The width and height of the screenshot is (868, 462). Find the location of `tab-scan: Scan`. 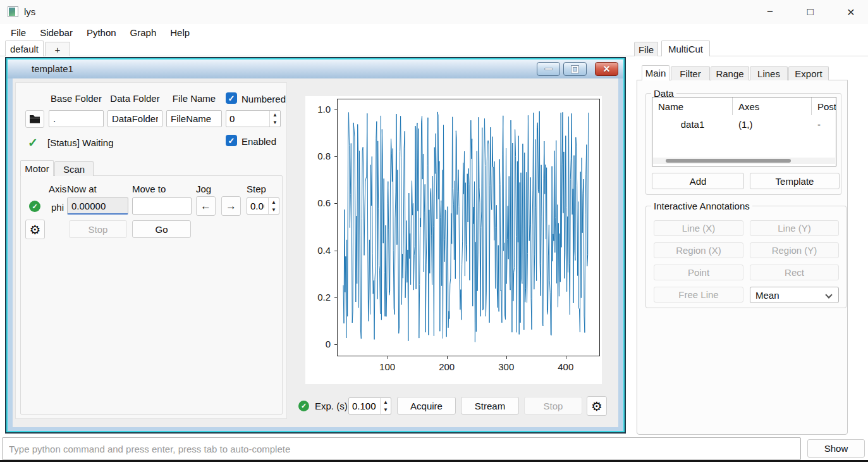

tab-scan: Scan is located at coordinates (74, 168).